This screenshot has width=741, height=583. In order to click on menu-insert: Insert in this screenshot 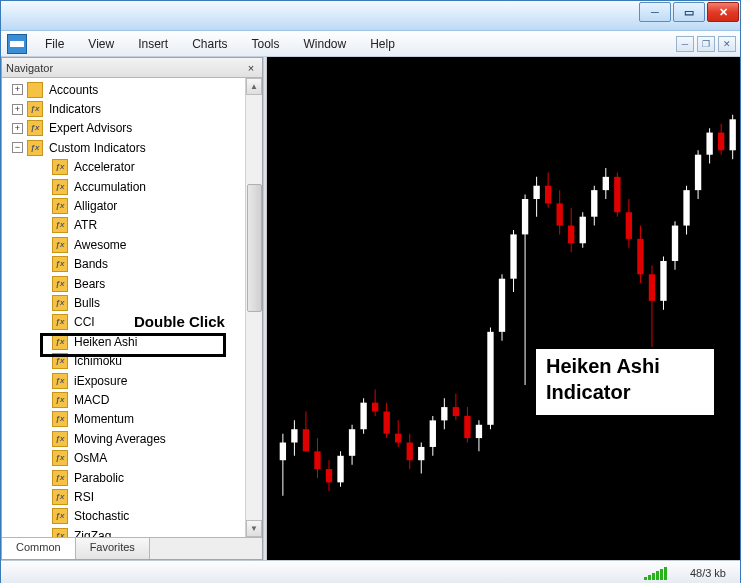, I will do `click(153, 44)`.